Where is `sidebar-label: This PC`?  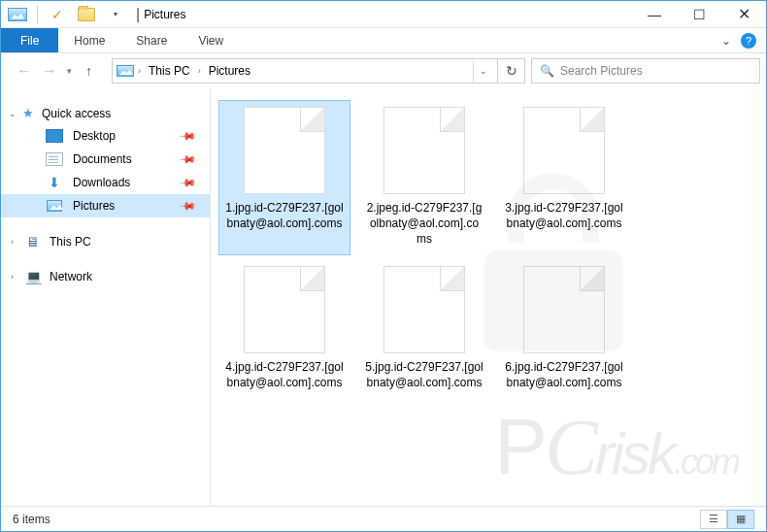 sidebar-label: This PC is located at coordinates (70, 242).